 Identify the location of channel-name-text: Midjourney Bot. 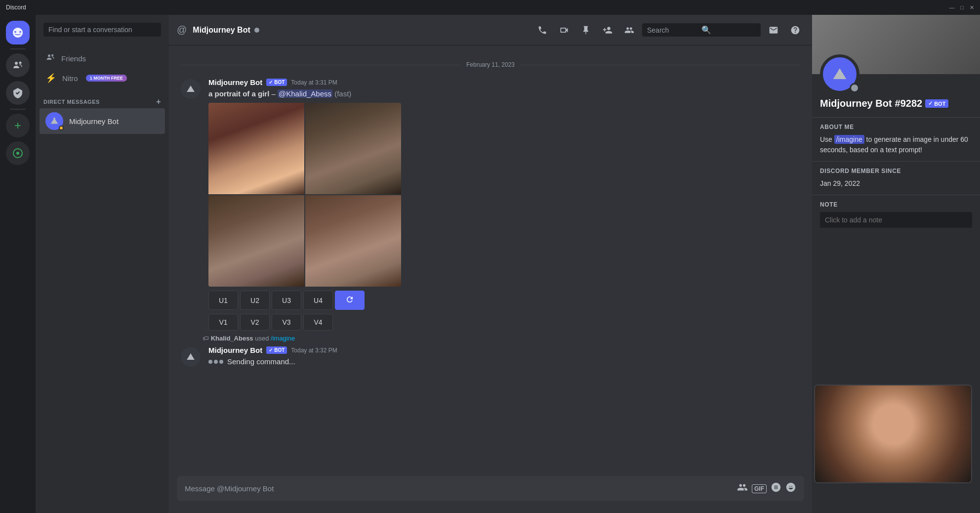
(221, 30).